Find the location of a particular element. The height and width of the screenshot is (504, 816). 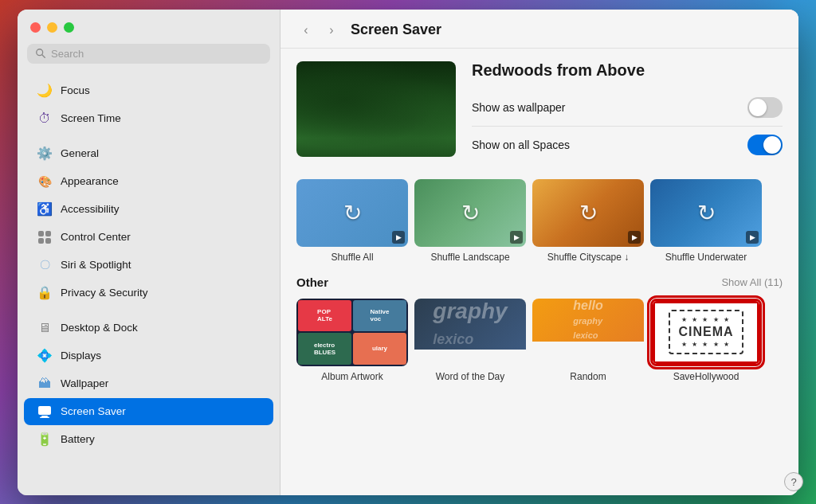

forward-button: › is located at coordinates (332, 30).